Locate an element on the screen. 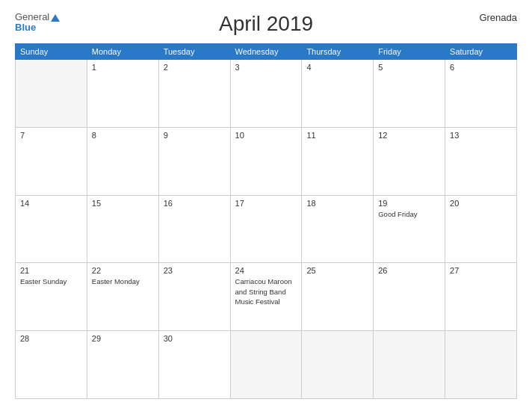 The width and height of the screenshot is (532, 411). calendar-cell: 13 is located at coordinates (481, 161).